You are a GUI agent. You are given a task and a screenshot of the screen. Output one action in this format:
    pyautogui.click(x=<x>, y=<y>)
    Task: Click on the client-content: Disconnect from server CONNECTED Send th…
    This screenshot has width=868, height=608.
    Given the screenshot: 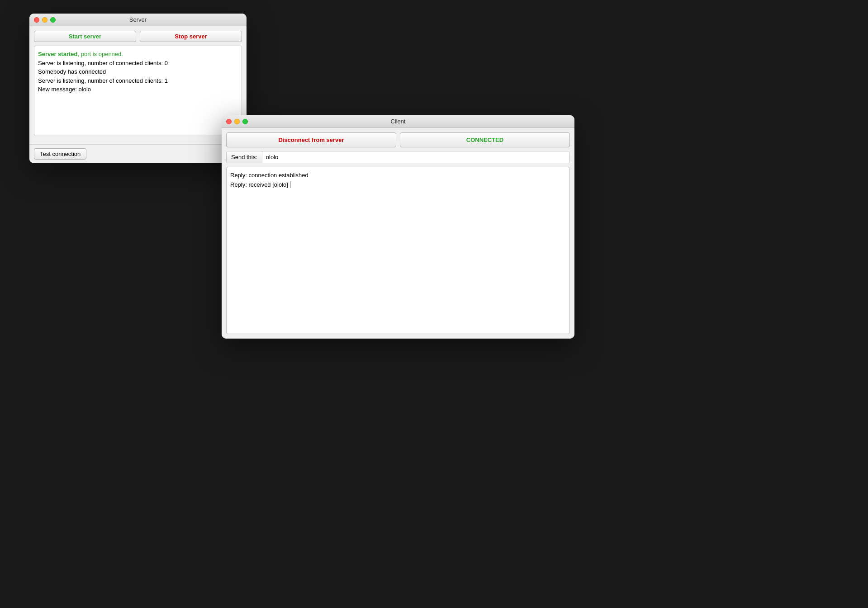 What is the action you would take?
    pyautogui.click(x=398, y=233)
    